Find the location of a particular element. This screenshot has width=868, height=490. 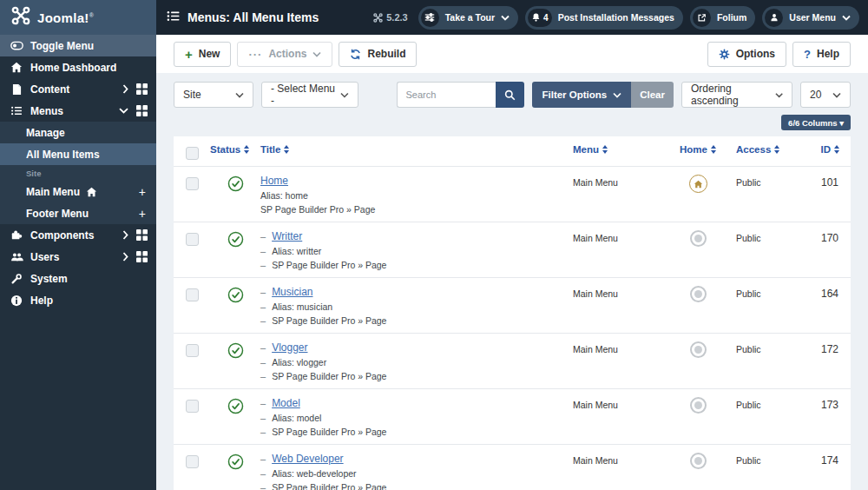

actions-button: ··· Actions is located at coordinates (285, 54).